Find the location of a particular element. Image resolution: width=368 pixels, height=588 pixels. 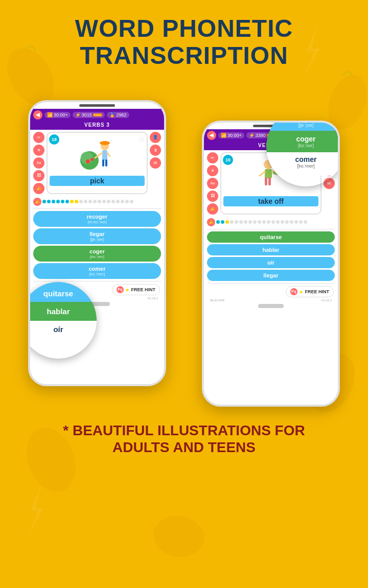

envelope-icon-btn: ✉ is located at coordinates (155, 163).